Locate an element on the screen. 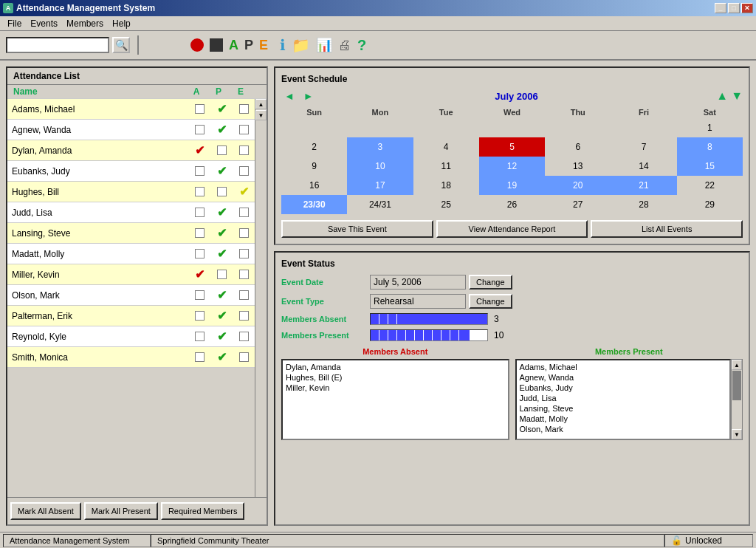 The image size is (756, 548). scroll-down: ▼ is located at coordinates (737, 434).